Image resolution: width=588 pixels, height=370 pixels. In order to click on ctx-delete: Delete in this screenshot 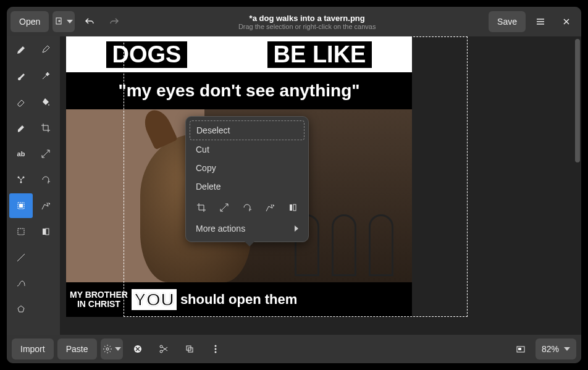, I will do `click(247, 187)`.